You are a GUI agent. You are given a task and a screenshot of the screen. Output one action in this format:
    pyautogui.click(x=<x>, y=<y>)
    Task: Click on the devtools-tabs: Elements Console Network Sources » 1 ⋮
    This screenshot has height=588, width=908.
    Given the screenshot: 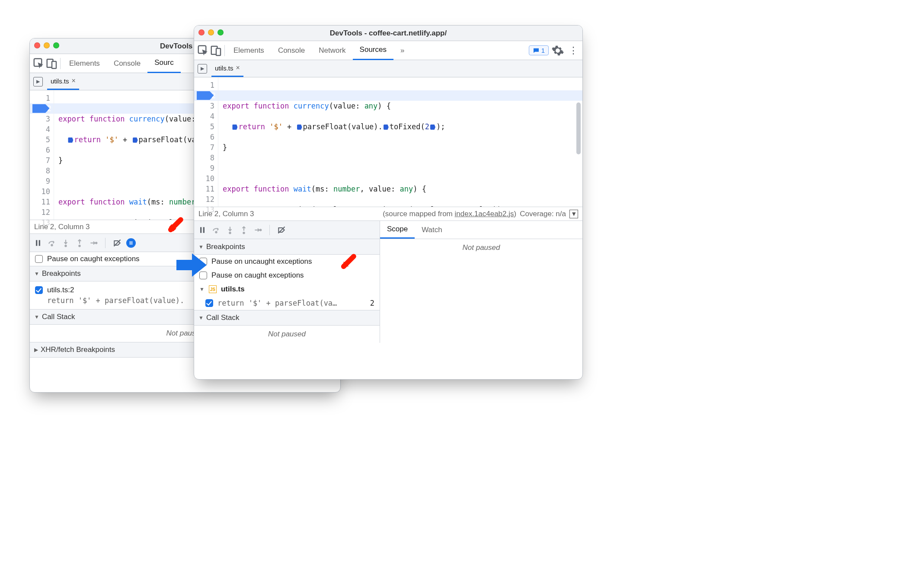 What is the action you would take?
    pyautogui.click(x=388, y=51)
    